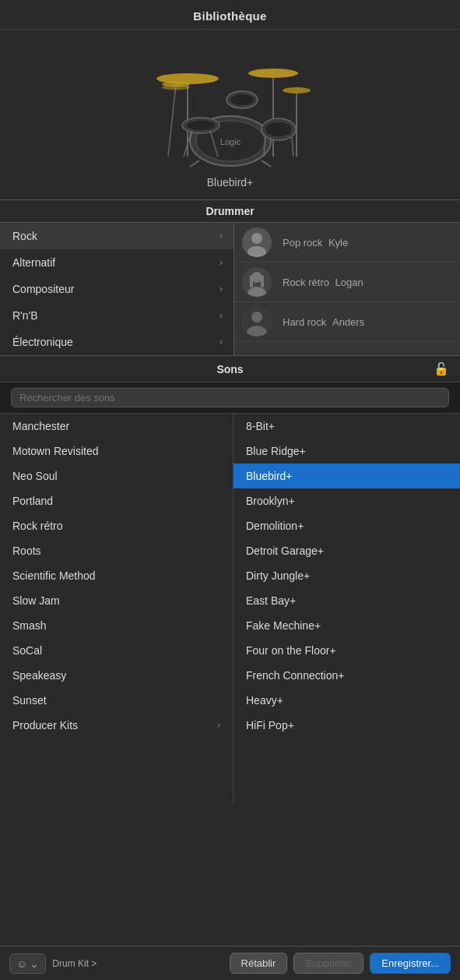  What do you see at coordinates (230, 289) in the screenshot?
I see `drummer-section: Rock › Alternatif › Compositeur › R'n'B …` at bounding box center [230, 289].